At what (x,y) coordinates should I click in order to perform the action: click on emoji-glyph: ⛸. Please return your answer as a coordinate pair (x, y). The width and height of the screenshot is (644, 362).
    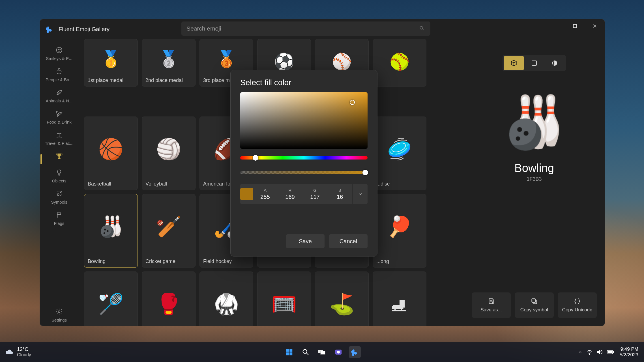
    Looking at the image, I should click on (400, 300).